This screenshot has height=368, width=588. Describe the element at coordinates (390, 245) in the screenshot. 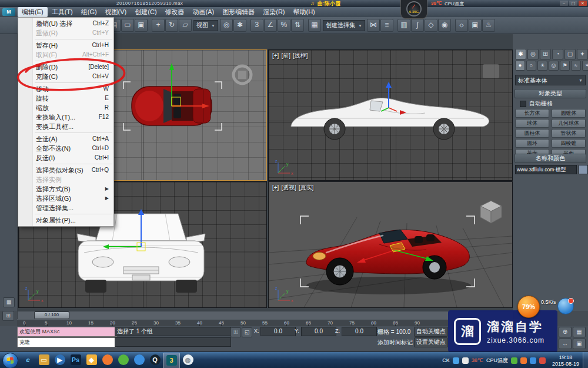

I see `viewport-perspective: [+][透视][真实]` at that location.